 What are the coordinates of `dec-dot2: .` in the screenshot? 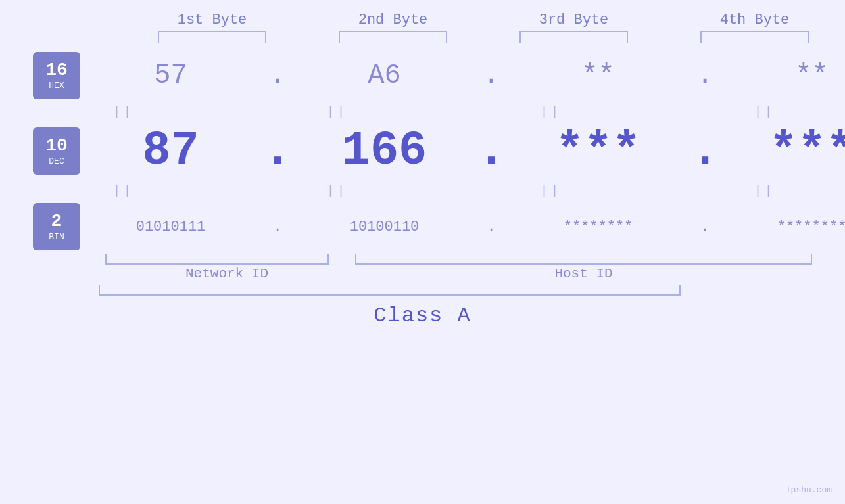 It's located at (491, 151).